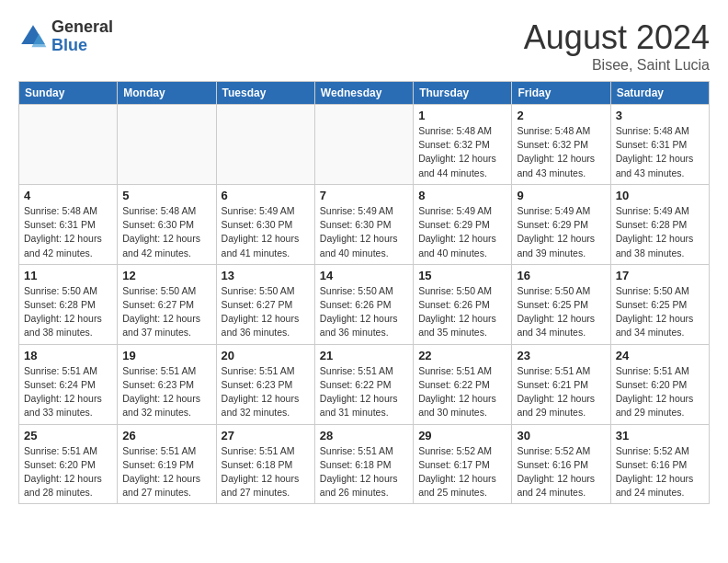 Image resolution: width=728 pixels, height=563 pixels. Describe the element at coordinates (166, 392) in the screenshot. I see `day-info: Sunrise: 5:51 AMSunset: 6:23 PMDaylight:…` at that location.